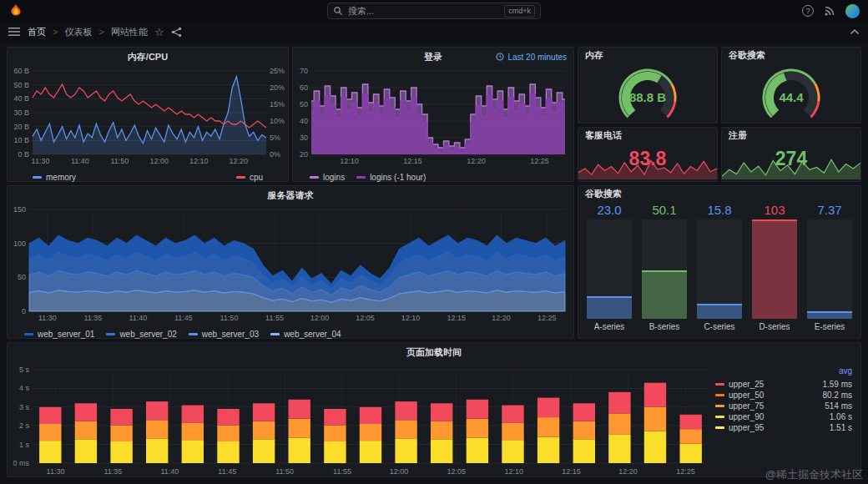 The width and height of the screenshot is (868, 484). Describe the element at coordinates (784, 417) in the screenshot. I see `legend-item: upper_901.06 s` at that location.